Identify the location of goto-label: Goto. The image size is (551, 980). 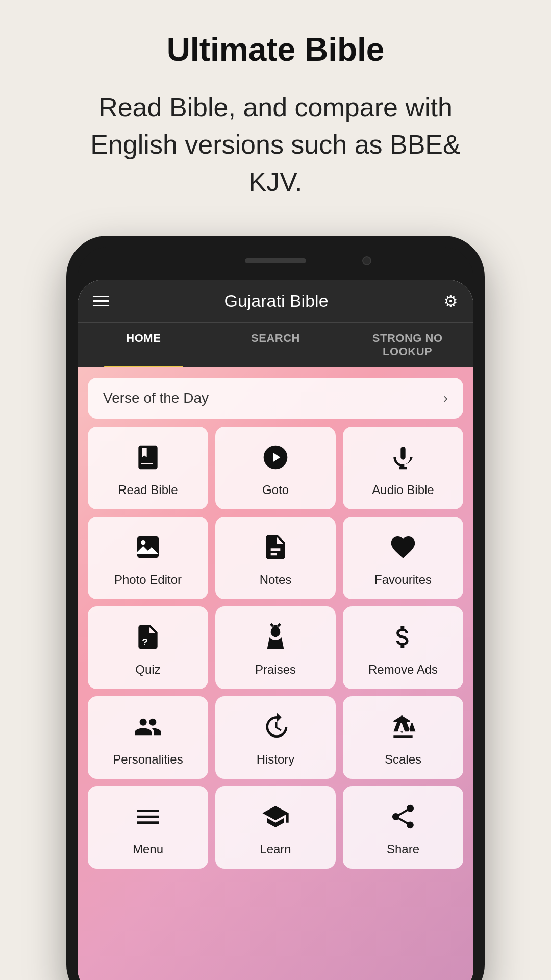
(276, 490).